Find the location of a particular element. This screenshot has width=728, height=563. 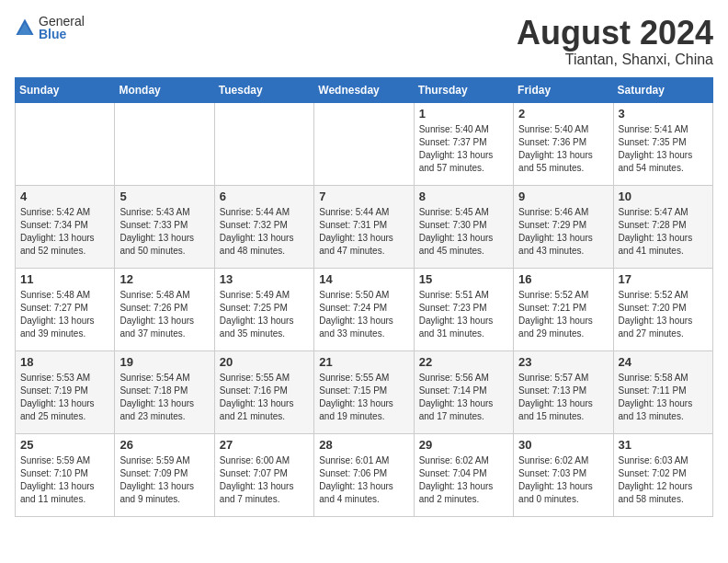

calendar-day-cell: 30Sunrise: 6:02 AMSunset: 7:03 PMDayligh… is located at coordinates (563, 475).